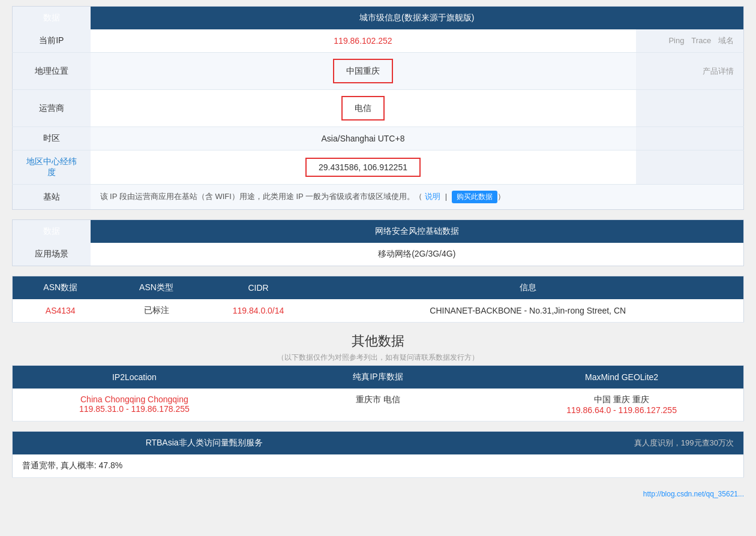 This screenshot has width=756, height=536. Describe the element at coordinates (363, 71) in the screenshot. I see `geo-box: 中国重庆` at that location.